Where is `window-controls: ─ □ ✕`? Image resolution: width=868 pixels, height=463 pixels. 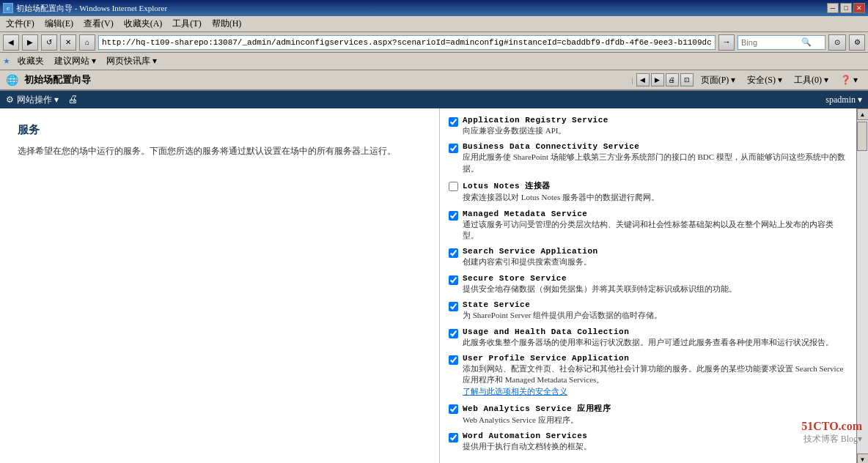 window-controls: ─ □ ✕ is located at coordinates (846, 8).